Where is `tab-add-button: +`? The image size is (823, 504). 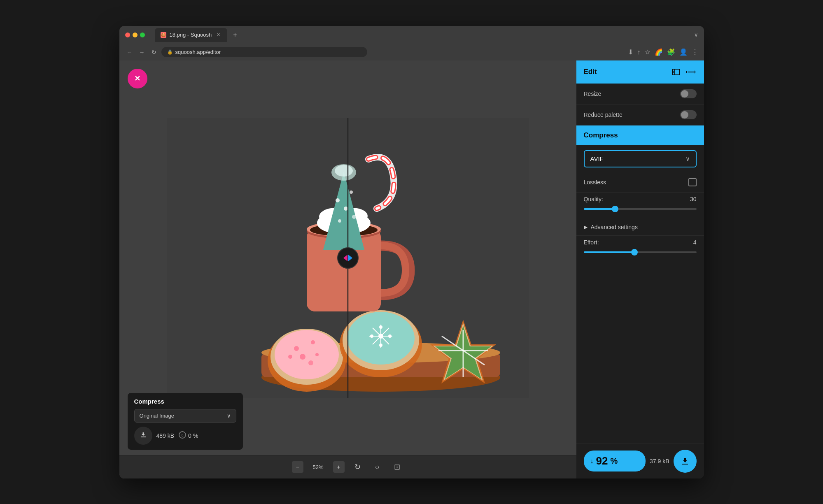
tab-add-button: + is located at coordinates (235, 35).